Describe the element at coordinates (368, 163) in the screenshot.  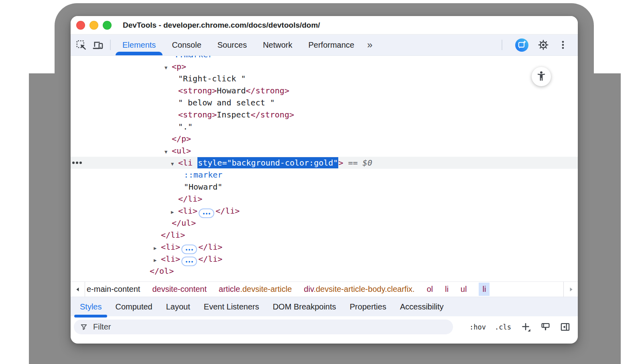
I see `dom-token-muted_italic: $0` at that location.